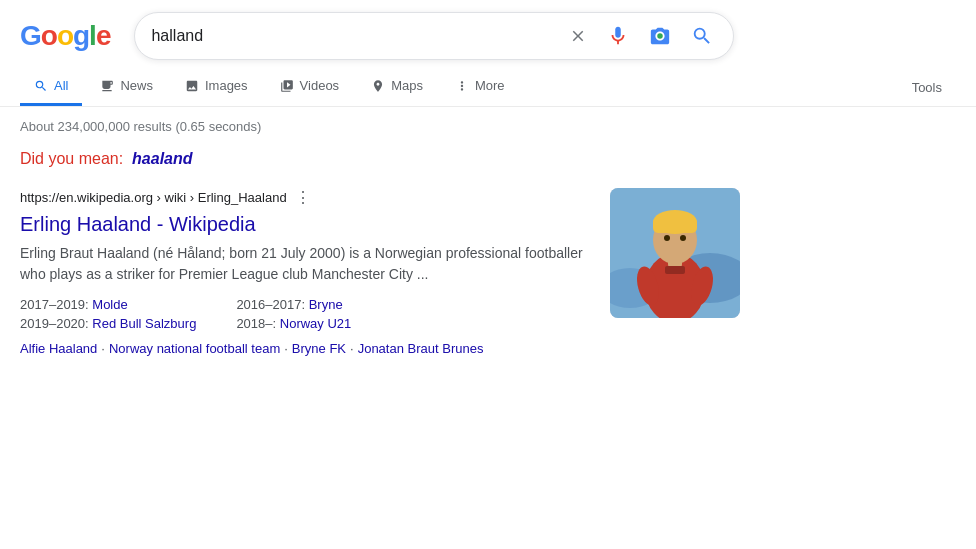  I want to click on fact-item-1: 2019–2020: Red Bull Salzburg, so click(108, 324).